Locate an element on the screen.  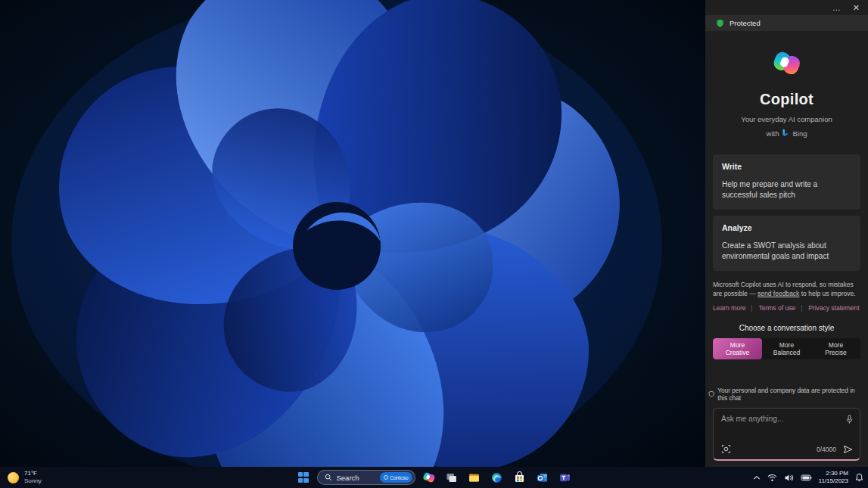
windows-logo-icon is located at coordinates (303, 477).